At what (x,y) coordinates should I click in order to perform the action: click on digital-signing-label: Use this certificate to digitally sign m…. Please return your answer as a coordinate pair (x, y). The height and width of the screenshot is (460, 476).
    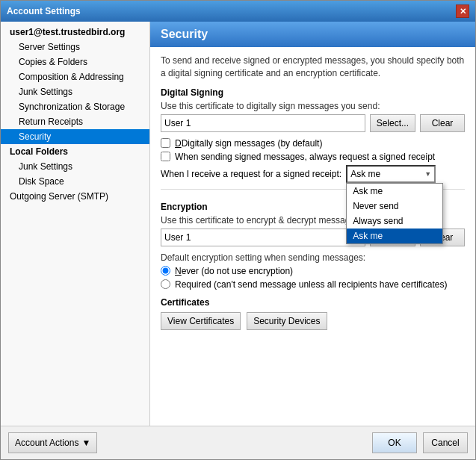
    Looking at the image, I should click on (312, 106).